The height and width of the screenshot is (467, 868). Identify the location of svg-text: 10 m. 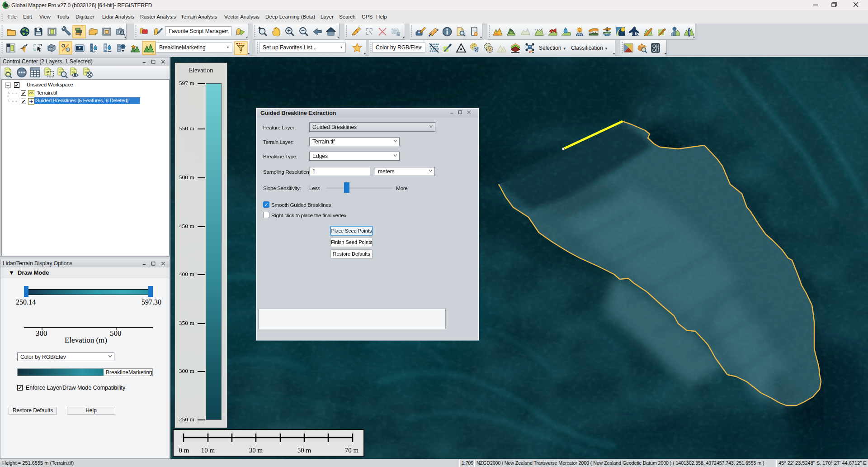
(208, 450).